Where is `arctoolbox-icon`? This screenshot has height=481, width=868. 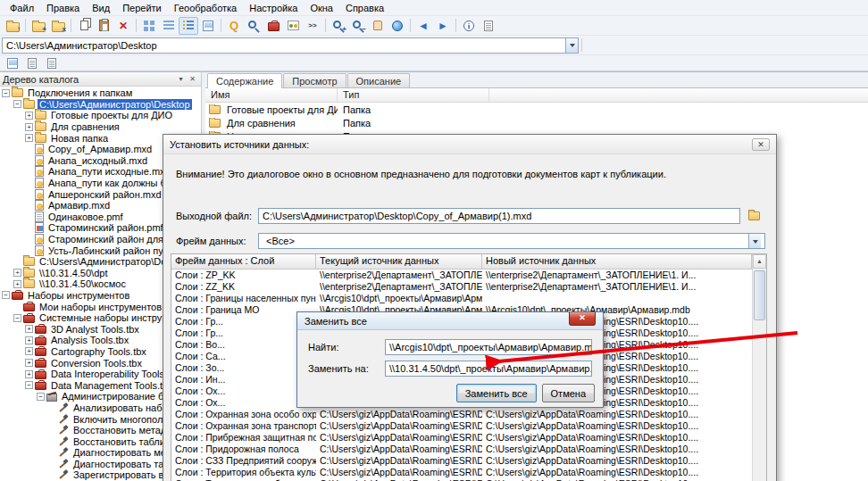
arctoolbox-icon is located at coordinates (273, 26).